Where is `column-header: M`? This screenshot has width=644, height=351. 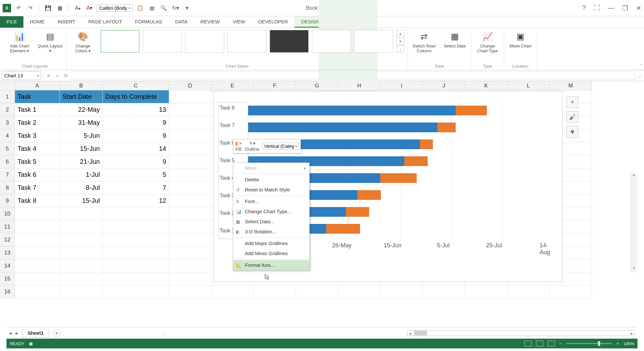 column-header: M is located at coordinates (571, 86).